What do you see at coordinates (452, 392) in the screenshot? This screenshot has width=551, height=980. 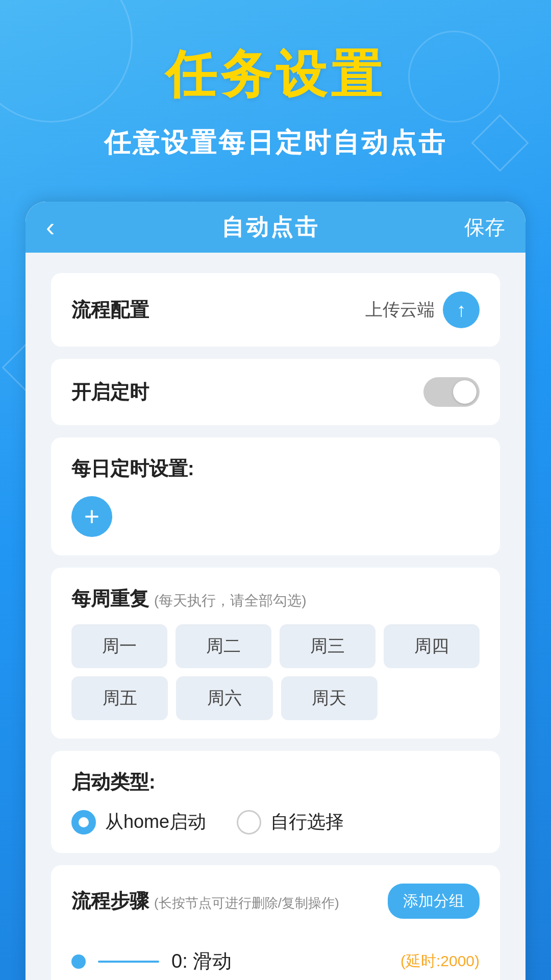 I see `timer-toggle` at bounding box center [452, 392].